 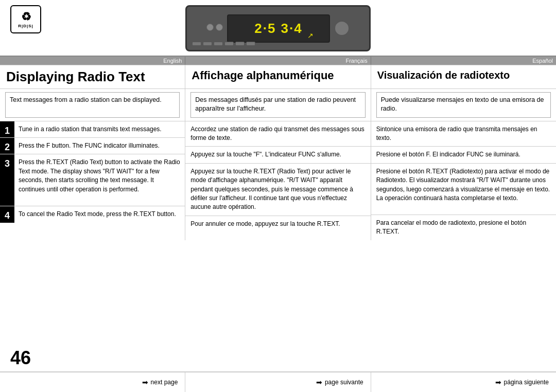 What do you see at coordinates (278, 77) in the screenshot?
I see `title-row: Displaying Radio Text Affichage alphanum…` at bounding box center [278, 77].